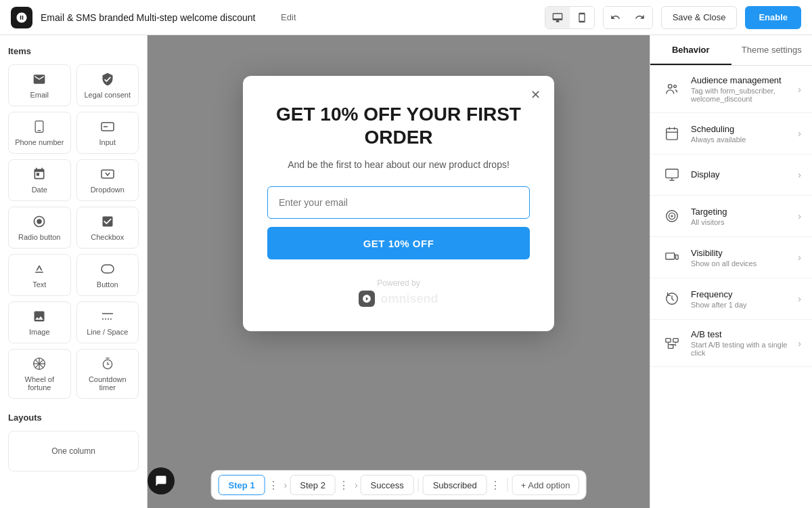  What do you see at coordinates (691, 50) in the screenshot?
I see `tab-behavior: Behavior` at bounding box center [691, 50].